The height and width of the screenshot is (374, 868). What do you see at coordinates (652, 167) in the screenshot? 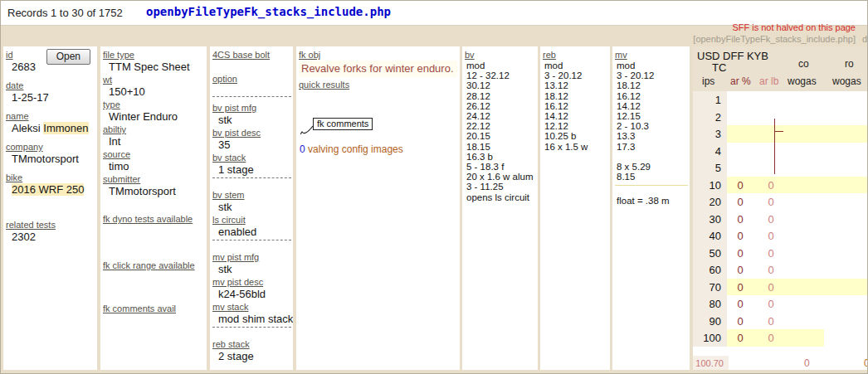
I see `stack-line: 8 x 5.29` at bounding box center [652, 167].